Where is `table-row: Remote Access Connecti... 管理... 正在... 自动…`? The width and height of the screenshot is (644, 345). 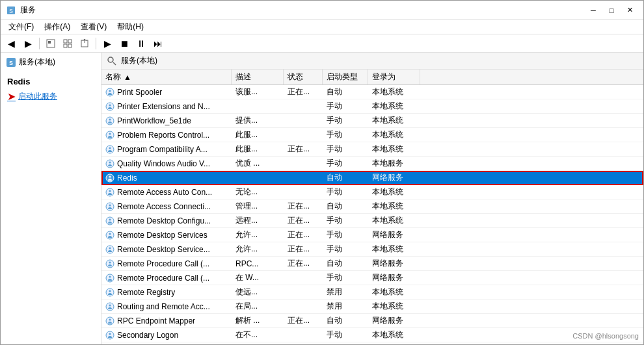 table-row: Remote Access Connecti... 管理... 正在... 自动… is located at coordinates (372, 207).